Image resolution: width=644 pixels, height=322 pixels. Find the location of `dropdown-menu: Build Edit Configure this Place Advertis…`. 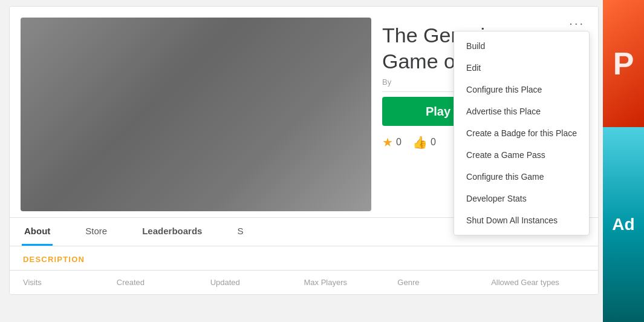

dropdown-menu: Build Edit Configure this Place Advertis… is located at coordinates (521, 133).